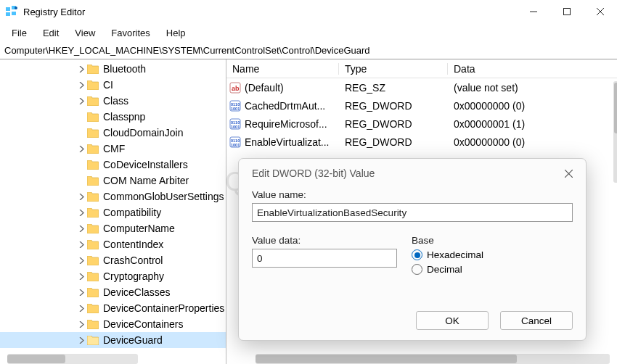  I want to click on tree-item-label: ComputerName, so click(139, 228).